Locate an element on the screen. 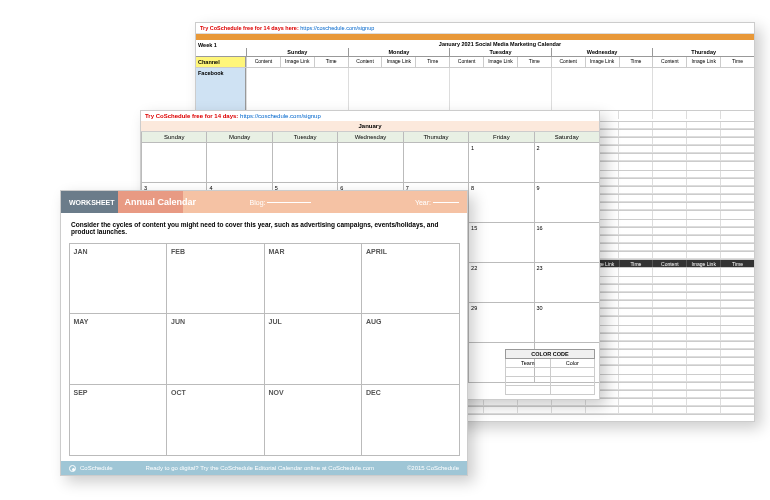 This screenshot has width=770, height=500. sheet3-header: Week 1 January 2021 Social Media Marketi… is located at coordinates (475, 48).